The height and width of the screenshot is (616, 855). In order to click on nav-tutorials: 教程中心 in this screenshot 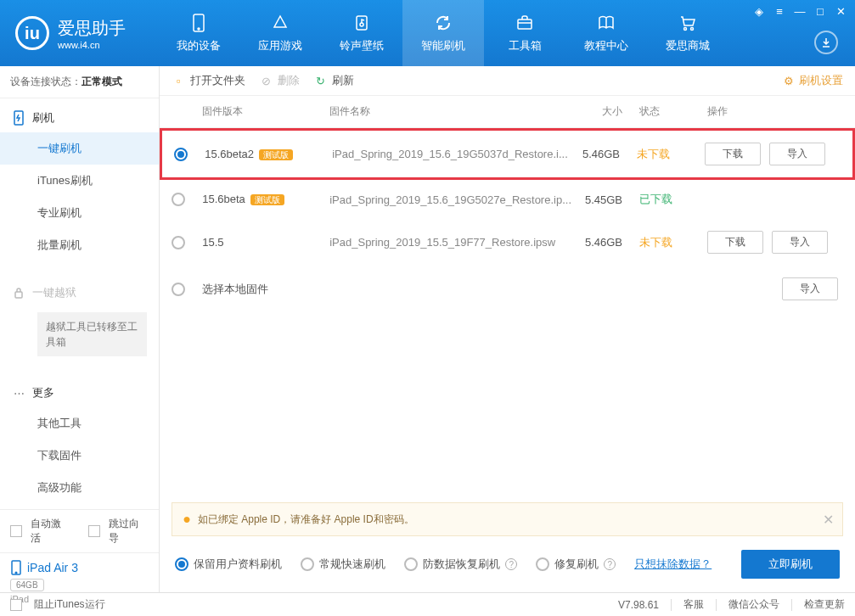, I will do `click(606, 33)`.